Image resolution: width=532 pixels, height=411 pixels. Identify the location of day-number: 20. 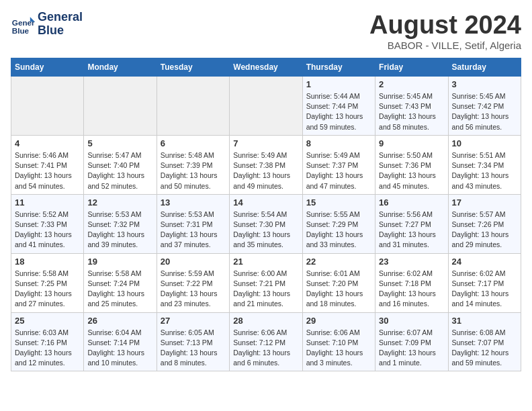
(193, 262).